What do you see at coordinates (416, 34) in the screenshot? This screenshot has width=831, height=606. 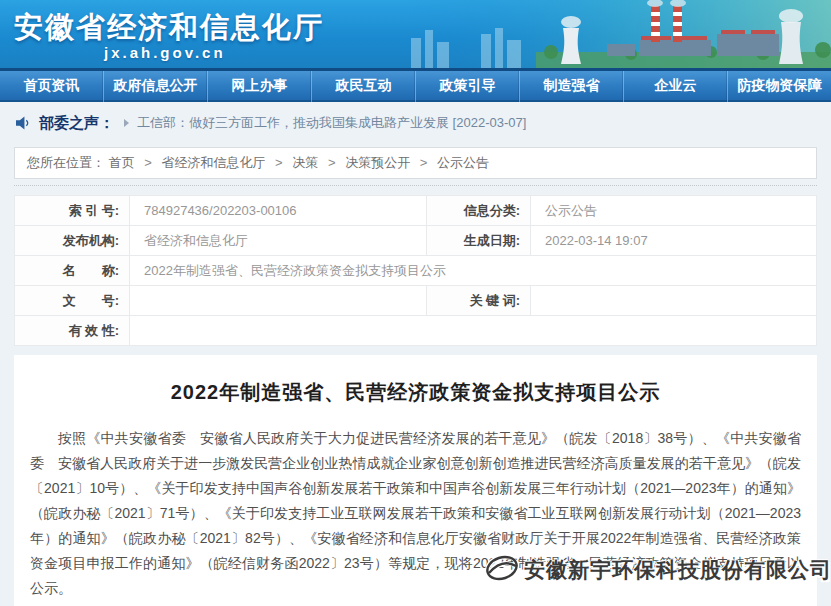 I see `site-header: 安徽省经济和信息化厅 jx.ah.gov.cn` at bounding box center [416, 34].